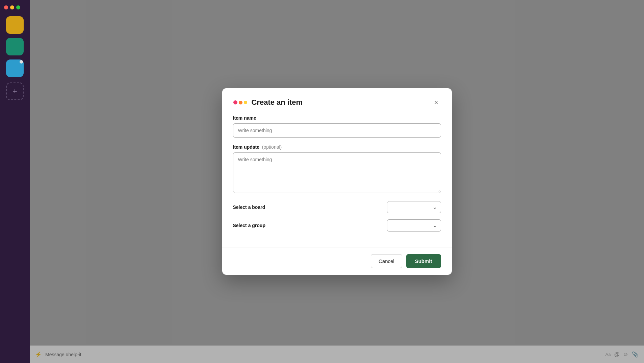  What do you see at coordinates (337, 207) in the screenshot?
I see `select-board-row: Select a board` at bounding box center [337, 207].